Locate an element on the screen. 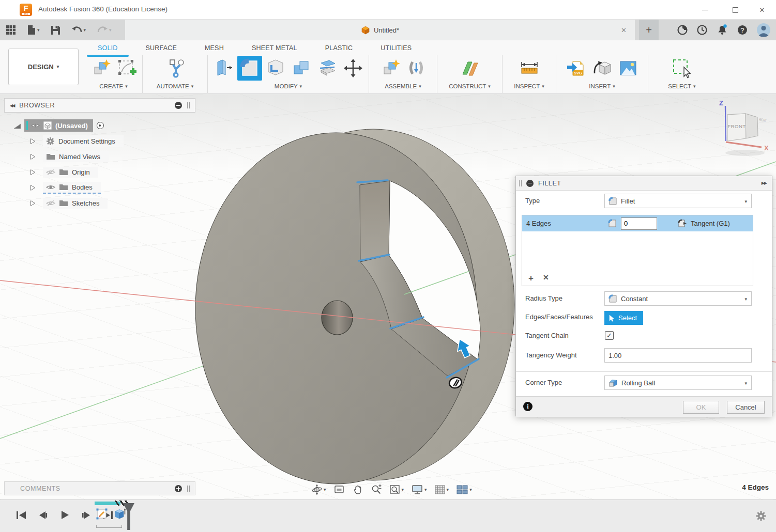 This screenshot has width=776, height=532. help-button: ? is located at coordinates (742, 30).